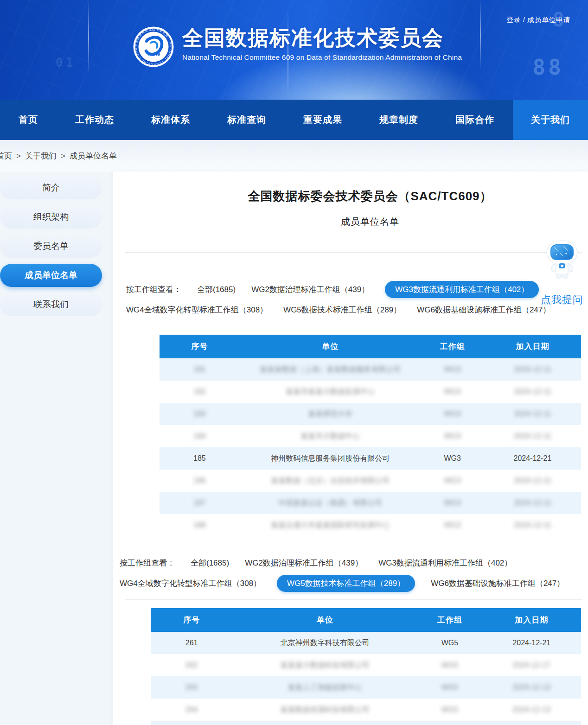  Describe the element at coordinates (93, 156) in the screenshot. I see `breadcrumb-item: 成员单位名单` at that location.